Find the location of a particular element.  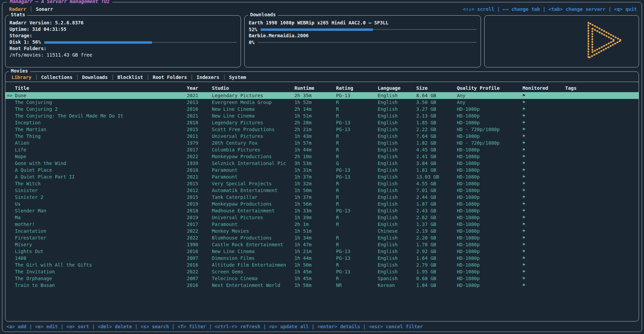

header-title: Title is located at coordinates (101, 88).